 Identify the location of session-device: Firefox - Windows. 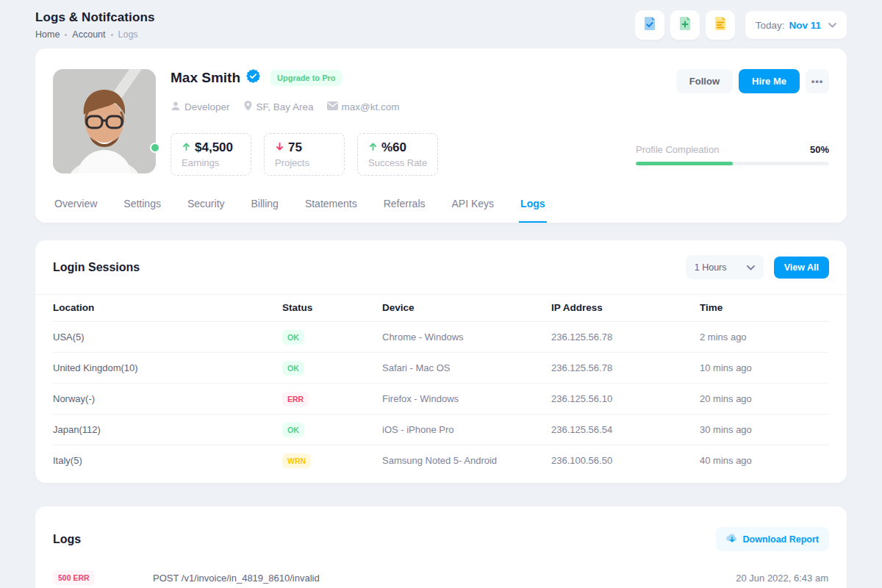
(467, 398).